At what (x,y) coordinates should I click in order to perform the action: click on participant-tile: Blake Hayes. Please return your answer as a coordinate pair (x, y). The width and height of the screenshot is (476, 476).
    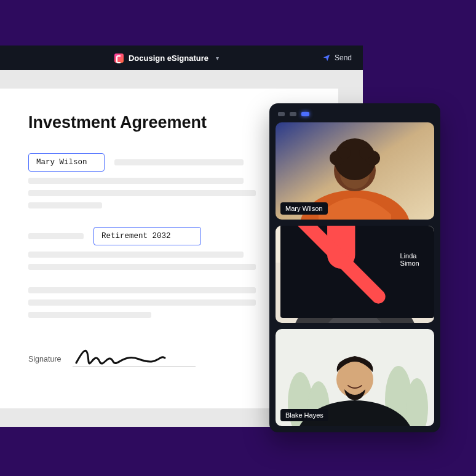
    Looking at the image, I should click on (355, 378).